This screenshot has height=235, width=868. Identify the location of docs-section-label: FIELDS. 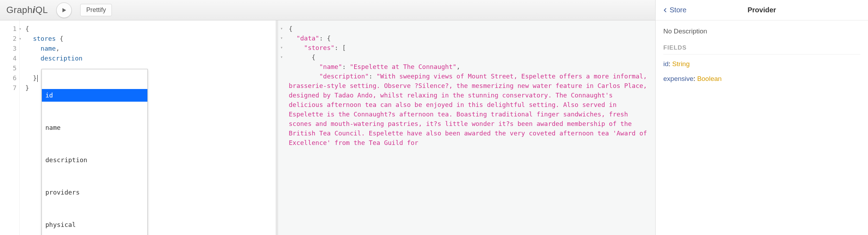
(762, 49).